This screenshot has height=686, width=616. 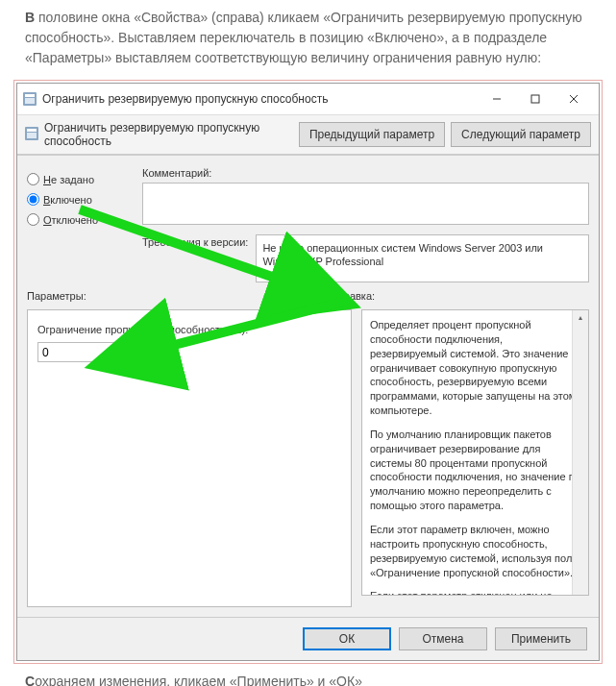 What do you see at coordinates (198, 680) in the screenshot?
I see `outro-text: охраняем изменения, кликаем «Применить» …` at bounding box center [198, 680].